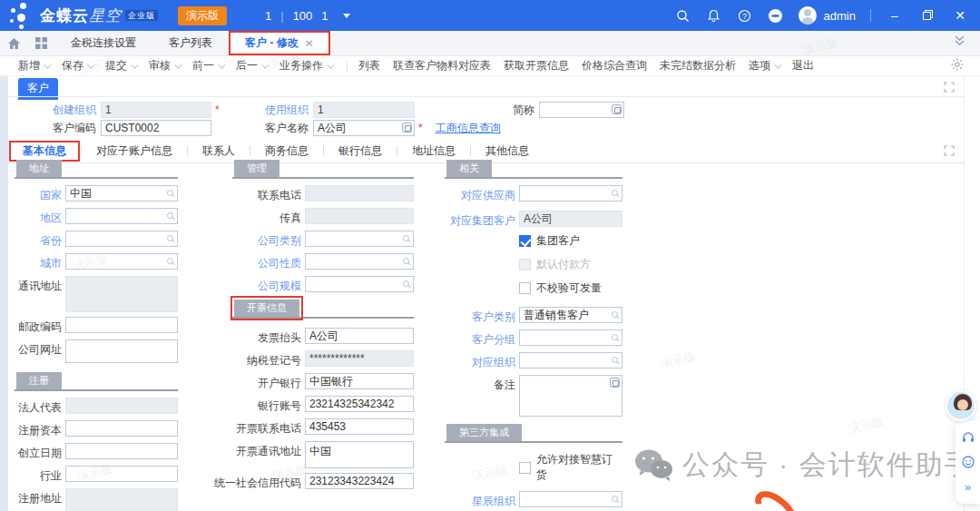  Describe the element at coordinates (571, 289) in the screenshot. I see `checkbox-no-check-qty: 不校验可发量` at that location.